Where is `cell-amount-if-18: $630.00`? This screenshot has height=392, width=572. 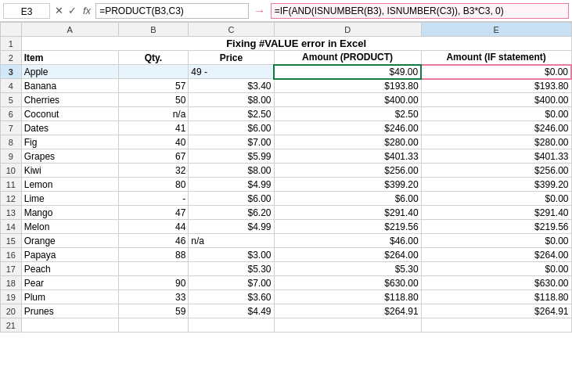
cell-amount-if-18: $630.00 is located at coordinates (496, 283).